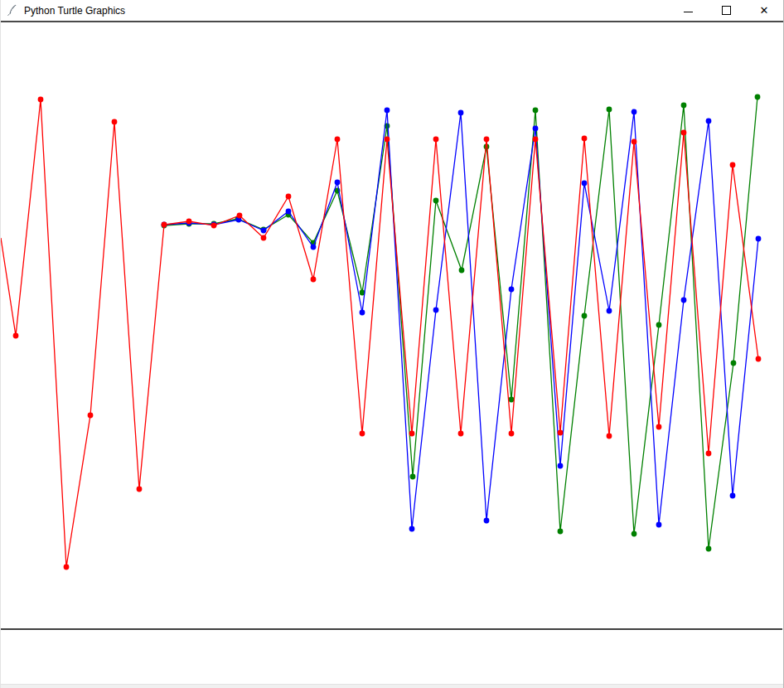 The width and height of the screenshot is (784, 688). Describe the element at coordinates (75, 11) in the screenshot. I see `window-title: Python Turtle Graphics` at that location.